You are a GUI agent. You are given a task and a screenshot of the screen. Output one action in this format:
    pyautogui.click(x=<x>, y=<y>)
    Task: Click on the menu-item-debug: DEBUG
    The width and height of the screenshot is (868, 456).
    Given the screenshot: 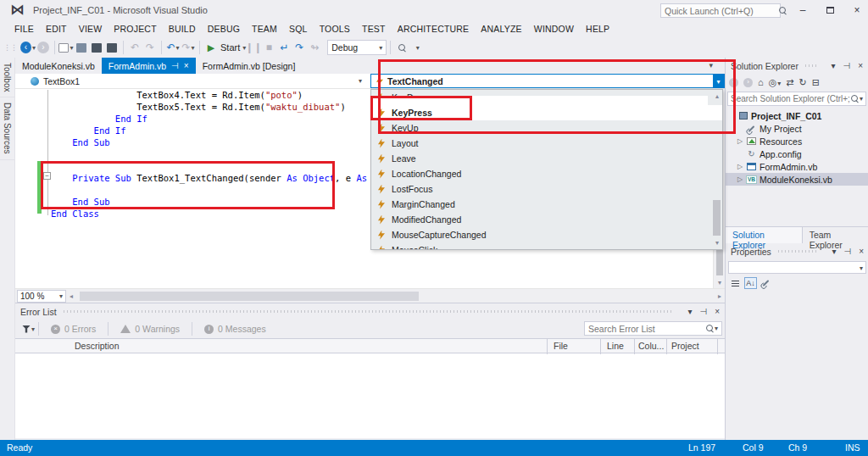 What is the action you would take?
    pyautogui.click(x=224, y=29)
    